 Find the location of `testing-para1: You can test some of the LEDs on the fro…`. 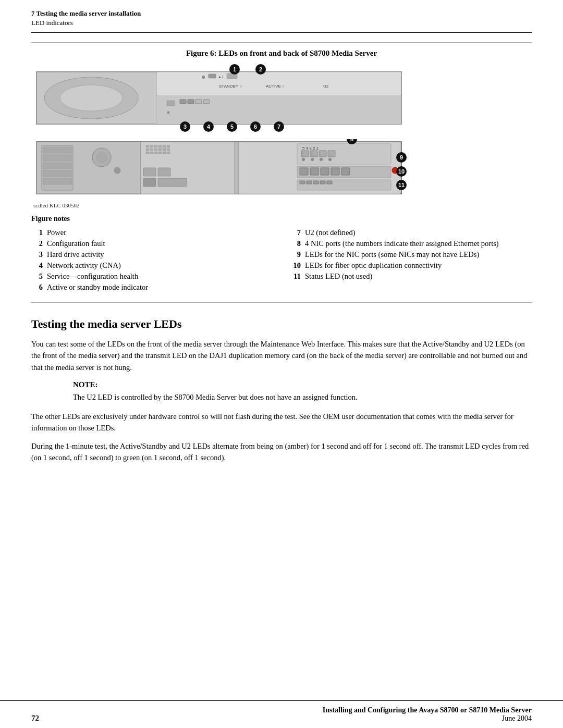

testing-para1: You can test some of the LEDs on the fro… is located at coordinates (282, 355).